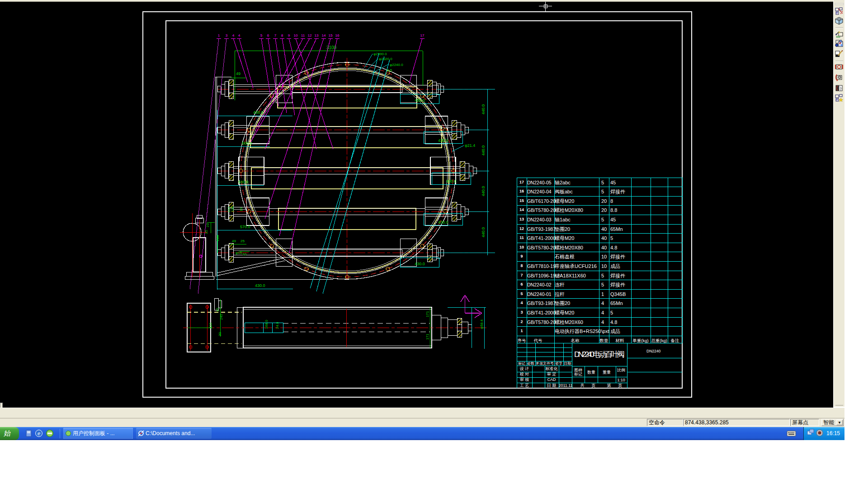  I want to click on svg-text: 拉杆, so click(560, 294).